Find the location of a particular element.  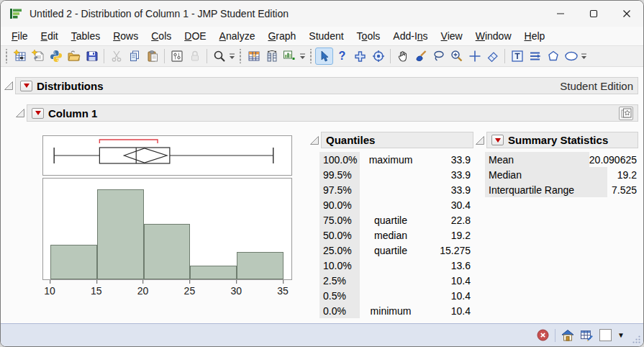

data-filter-button is located at coordinates (177, 56).